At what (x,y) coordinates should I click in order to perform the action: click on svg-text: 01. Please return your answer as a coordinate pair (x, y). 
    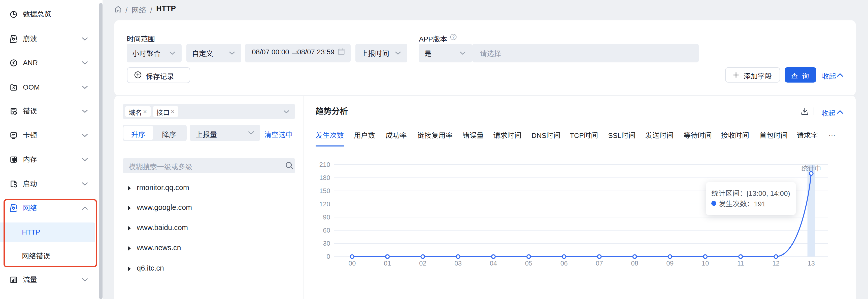
    Looking at the image, I should click on (388, 263).